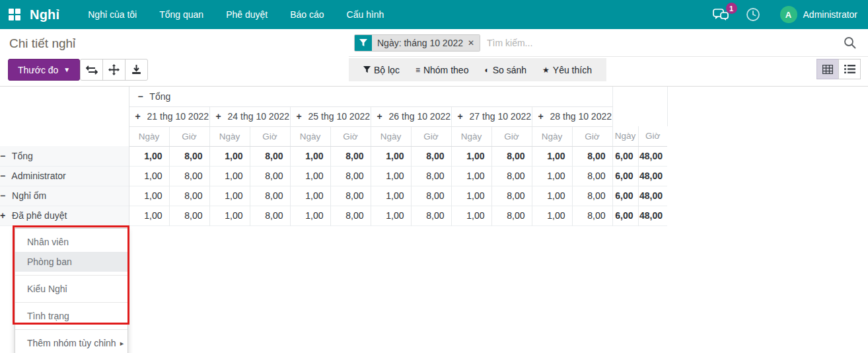 This screenshot has height=353, width=868. I want to click on column-header-date: + 25 thg 10 2022, so click(330, 116).